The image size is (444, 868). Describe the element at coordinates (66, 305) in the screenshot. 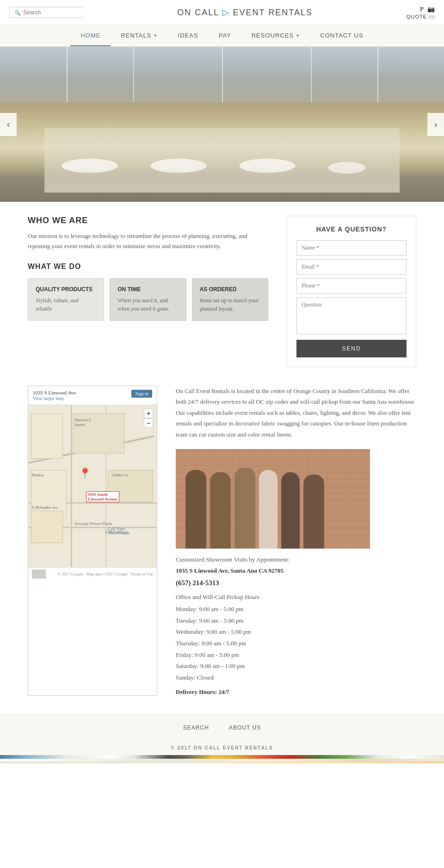

I see `feature-quality-text: Stylish, robust, and reliable` at that location.